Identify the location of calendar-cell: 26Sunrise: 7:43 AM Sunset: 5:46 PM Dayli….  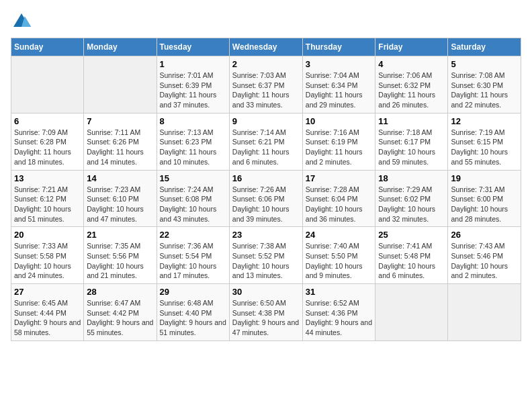
(485, 255).